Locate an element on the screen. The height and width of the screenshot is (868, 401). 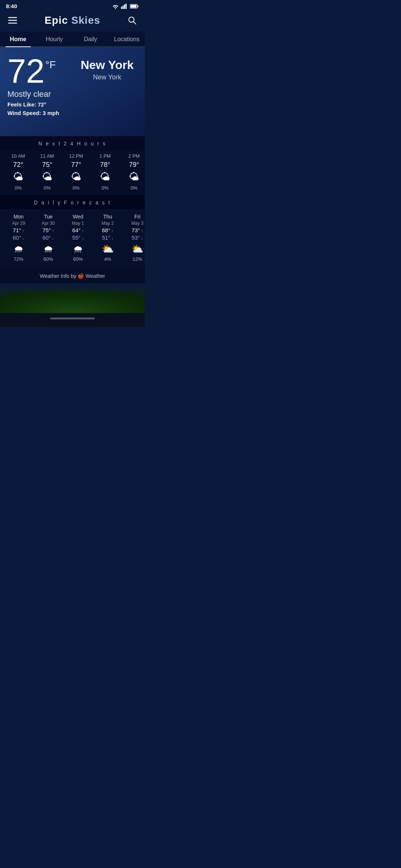
hour-label: 12 PM is located at coordinates (76, 156).